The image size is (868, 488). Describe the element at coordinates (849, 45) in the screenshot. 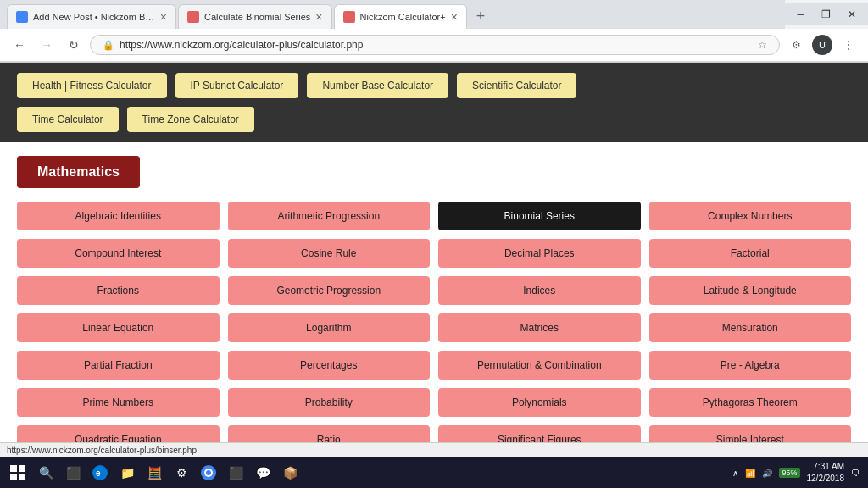

I see `menu-button: ⋮` at that location.